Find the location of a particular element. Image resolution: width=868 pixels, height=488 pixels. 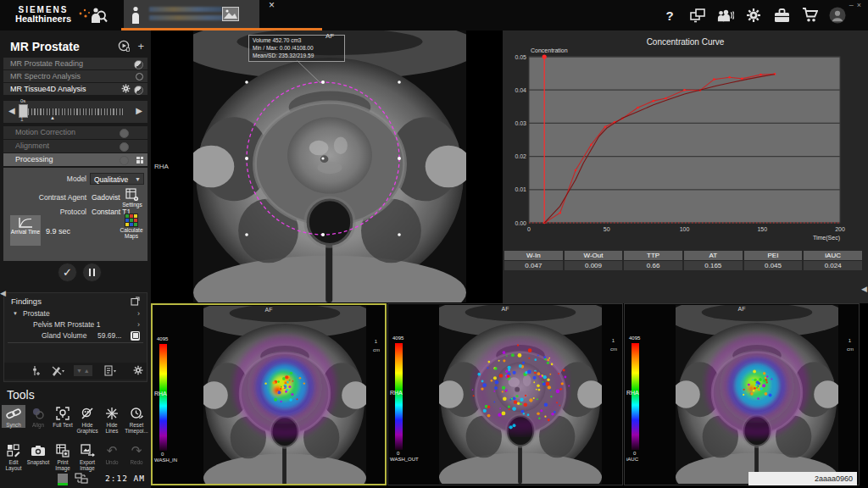

accept-button: ✓ is located at coordinates (68, 273).